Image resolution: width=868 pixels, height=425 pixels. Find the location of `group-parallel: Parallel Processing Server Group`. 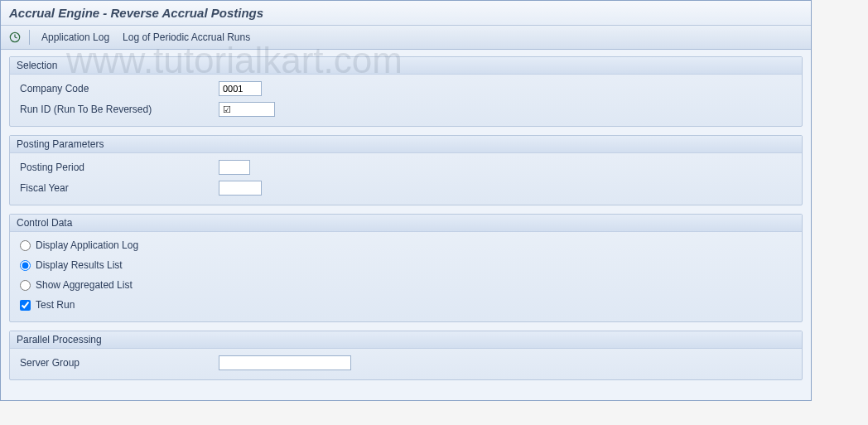

group-parallel: Parallel Processing Server Group is located at coordinates (406, 355).